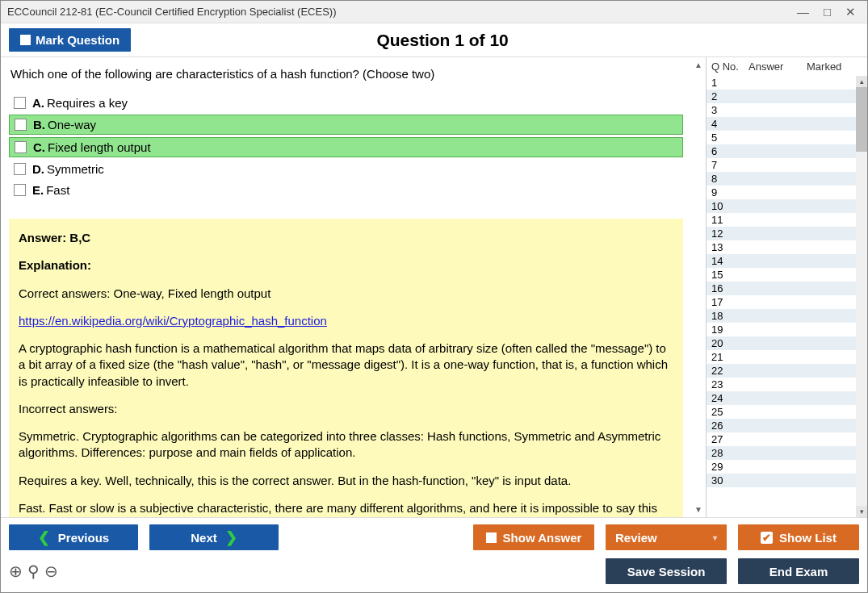  What do you see at coordinates (346, 124) in the screenshot?
I see `option-B: B.One-way` at bounding box center [346, 124].